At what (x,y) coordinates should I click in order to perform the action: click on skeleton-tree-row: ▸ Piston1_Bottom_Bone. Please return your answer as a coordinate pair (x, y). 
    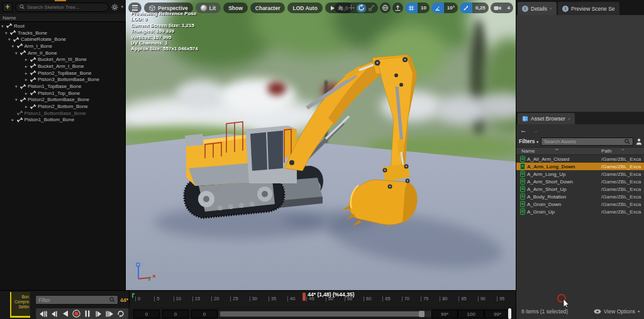
    Looking at the image, I should click on (63, 121).